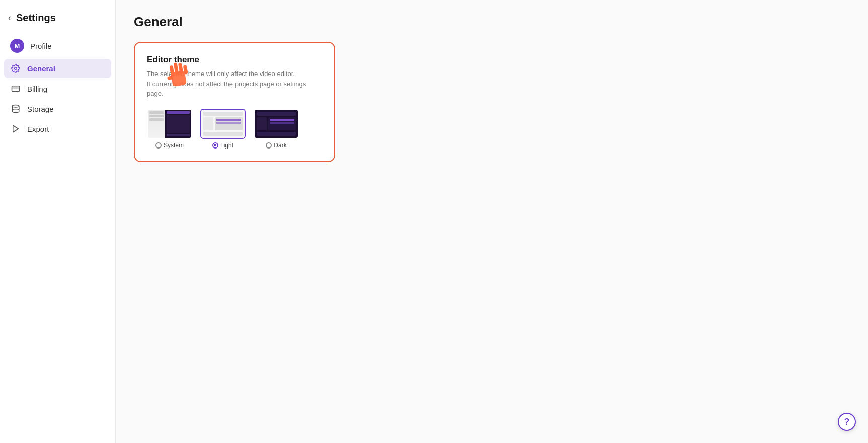  I want to click on theme-option-light: Light, so click(223, 129).